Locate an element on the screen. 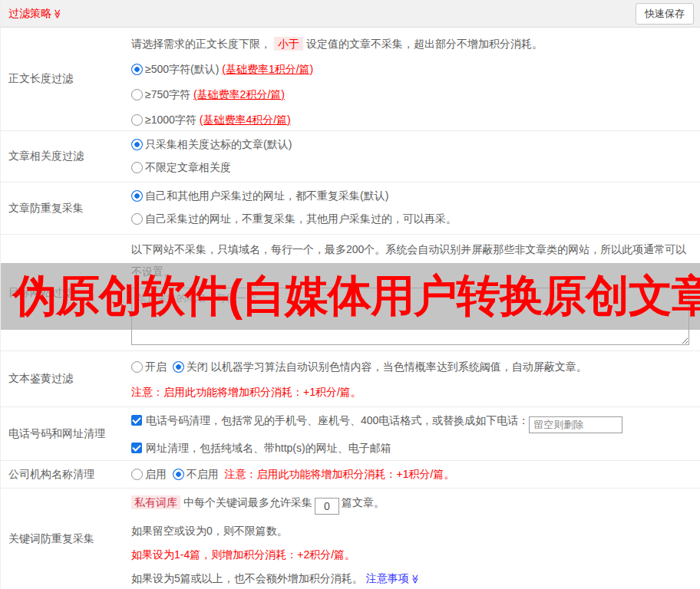  section-company-cleanup: 公司机构名称清理 启用 不启用 注意：启用此功能将增加积分消耗：+1积分/篇。 is located at coordinates (350, 475).